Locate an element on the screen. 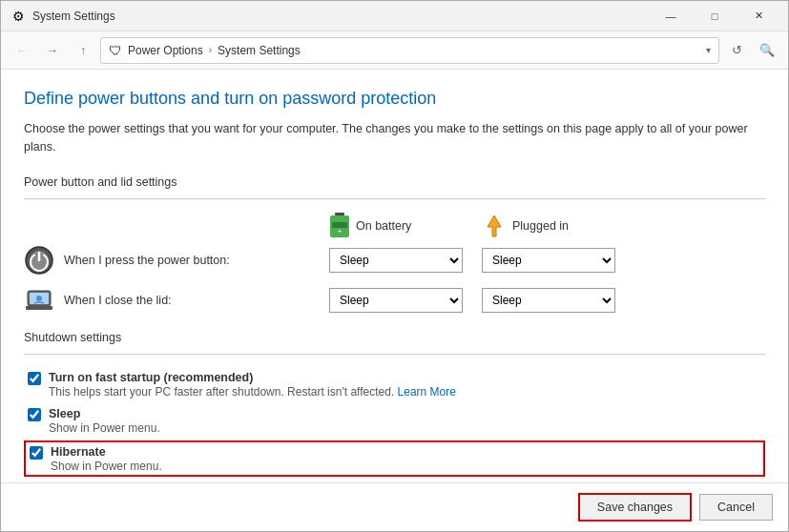 Image resolution: width=789 pixels, height=532 pixels. lid-on-battery-select: Sleep Hibernate Shut down Turn off the d… is located at coordinates (396, 300).